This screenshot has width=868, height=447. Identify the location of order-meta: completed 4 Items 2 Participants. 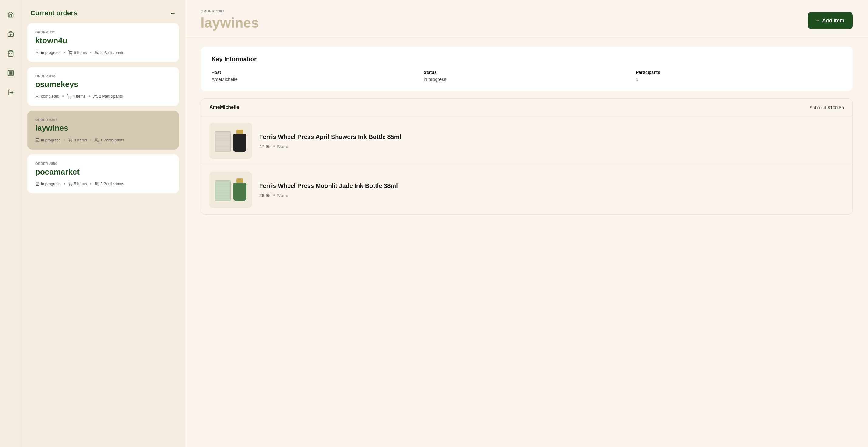
(103, 96).